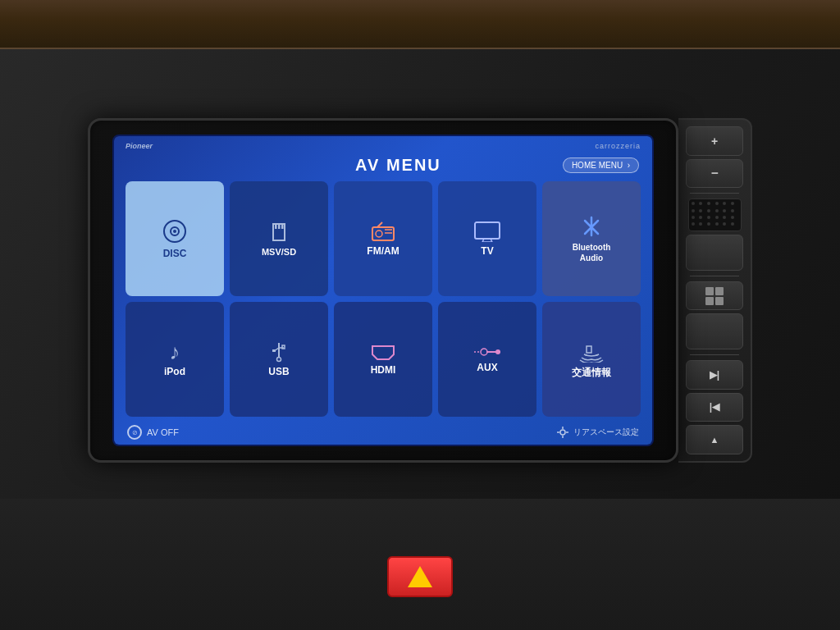  Describe the element at coordinates (714, 375) in the screenshot. I see `next-icon: ▶|` at that location.